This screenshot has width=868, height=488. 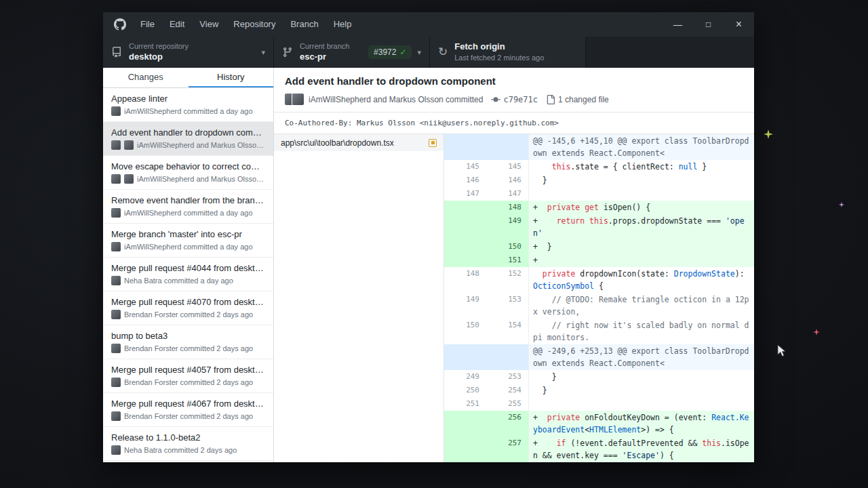 I want to click on commit-meta: Neha Batra committed a day ago, so click(x=189, y=281).